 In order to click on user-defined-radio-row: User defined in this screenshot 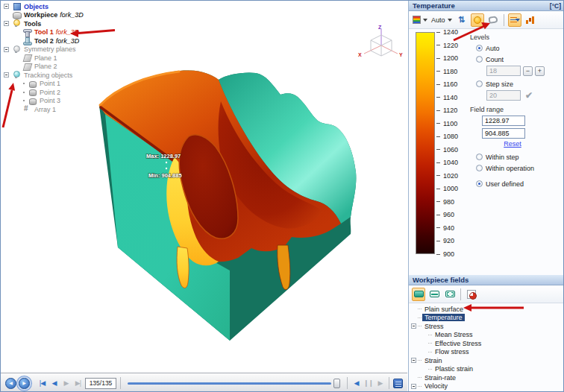, I will do `click(520, 183)`.